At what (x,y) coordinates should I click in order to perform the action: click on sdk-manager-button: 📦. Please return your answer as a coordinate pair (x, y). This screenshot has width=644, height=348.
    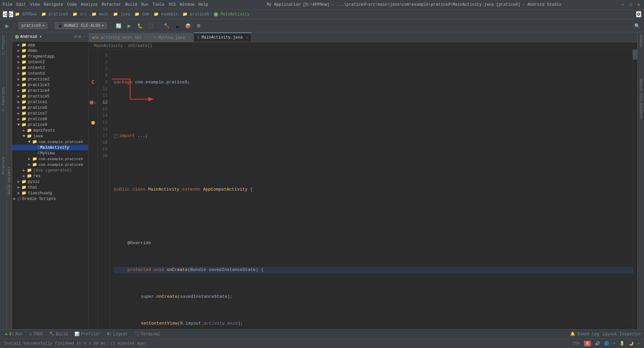
    Looking at the image, I should click on (188, 26).